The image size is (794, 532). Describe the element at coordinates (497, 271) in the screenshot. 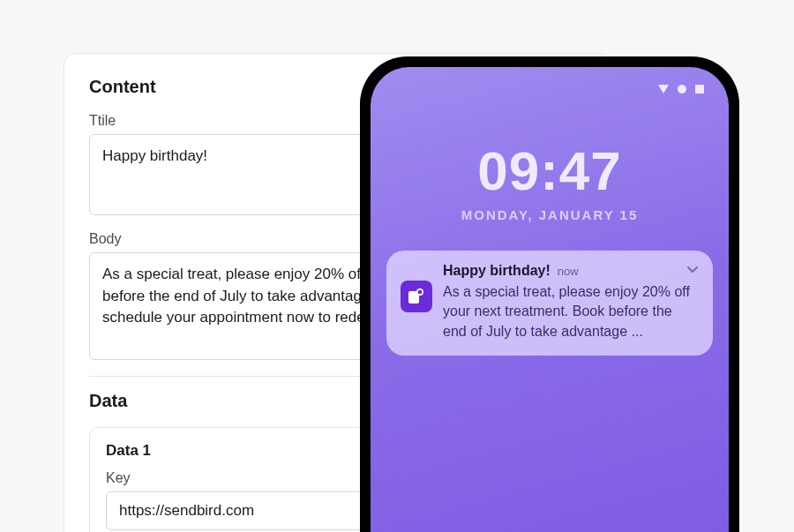

I see `notification-title: Happy birthday!` at that location.